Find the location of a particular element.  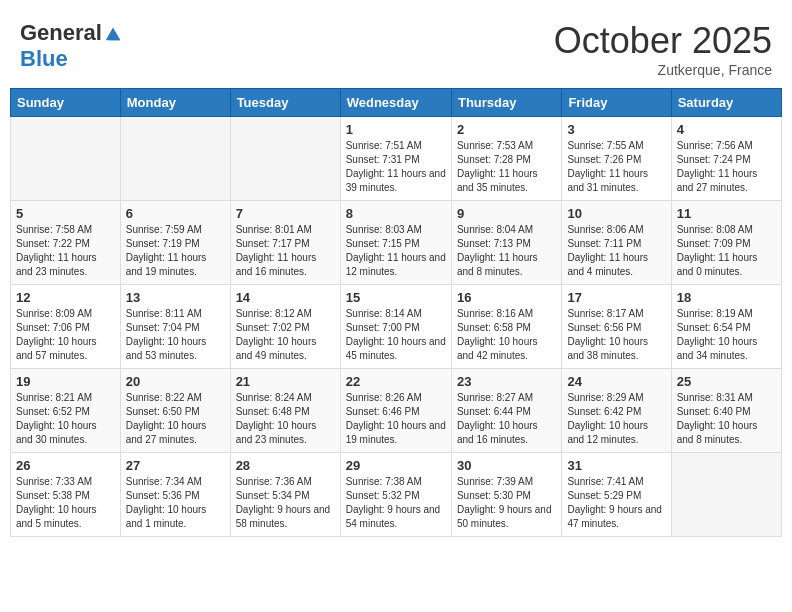

day-number: 16 is located at coordinates (506, 298).